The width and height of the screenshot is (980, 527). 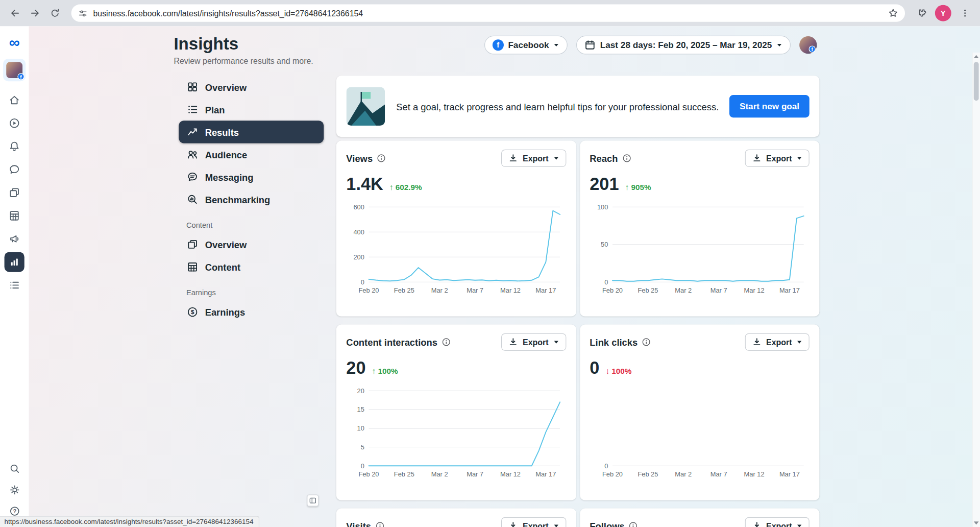 What do you see at coordinates (251, 154) in the screenshot?
I see `nav-item-audience: Audience` at bounding box center [251, 154].